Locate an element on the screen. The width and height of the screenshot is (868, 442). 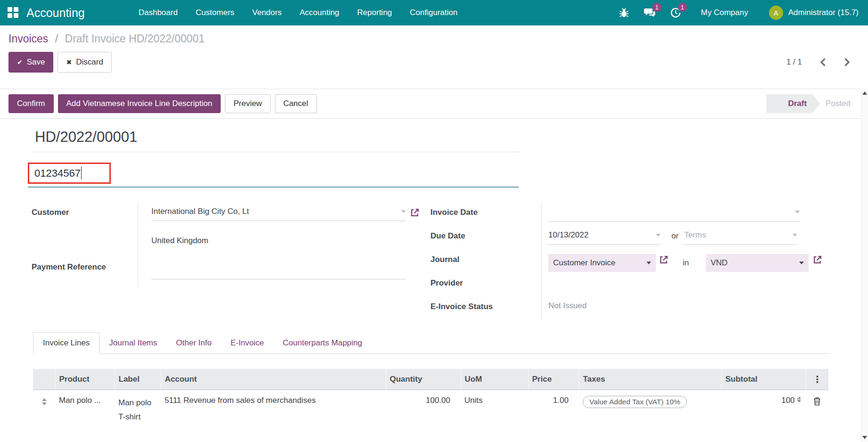
user-menu: Administrator (15.7) is located at coordinates (823, 13).